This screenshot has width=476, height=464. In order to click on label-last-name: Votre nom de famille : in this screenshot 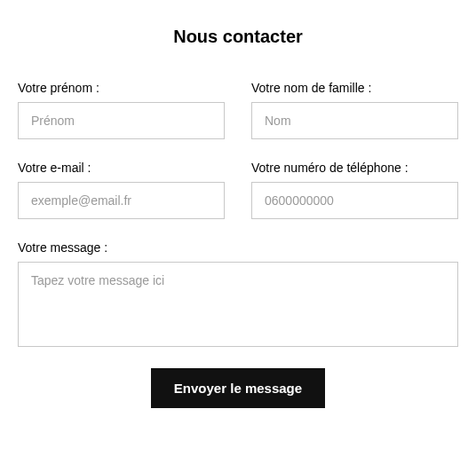, I will do `click(355, 88)`.